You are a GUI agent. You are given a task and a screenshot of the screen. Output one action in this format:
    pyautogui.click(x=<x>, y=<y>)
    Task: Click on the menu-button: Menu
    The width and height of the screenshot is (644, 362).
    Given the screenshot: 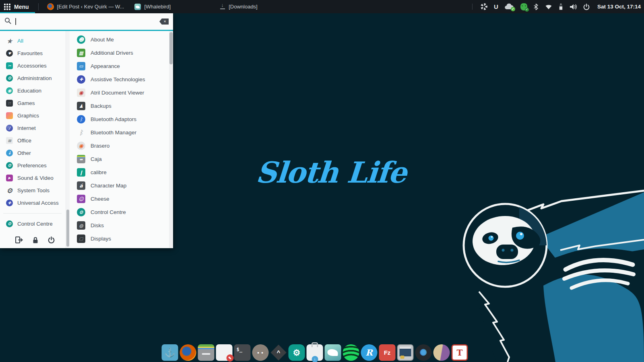 What is the action you would take?
    pyautogui.click(x=18, y=6)
    